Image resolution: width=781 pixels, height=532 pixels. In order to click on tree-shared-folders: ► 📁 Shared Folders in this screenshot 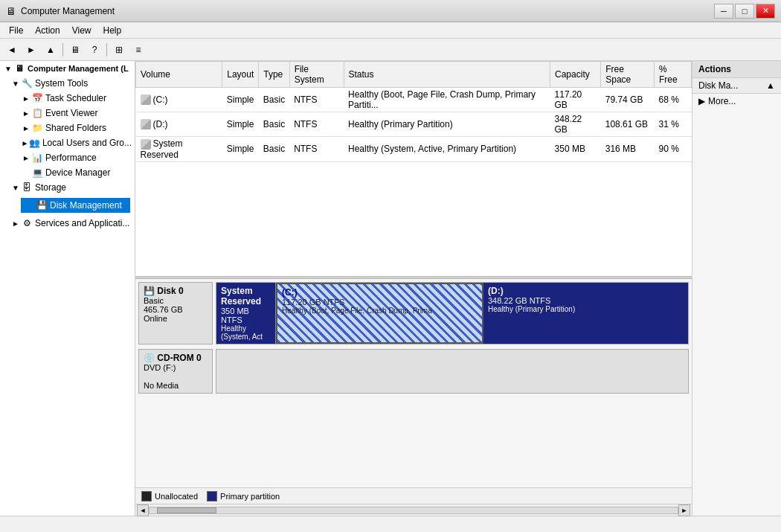, I will do `click(67, 128)`.